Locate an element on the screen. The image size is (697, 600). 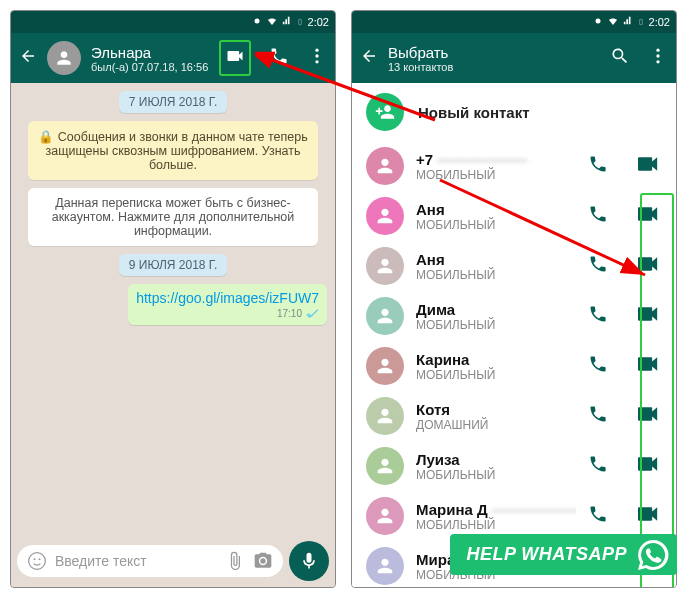
contact-type: ДОМАШНИЙ is located at coordinates (496, 425).